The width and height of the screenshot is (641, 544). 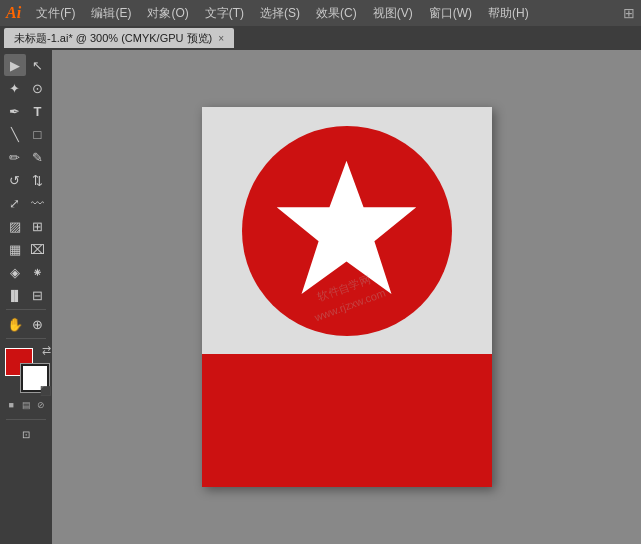 I want to click on toolbar-separator, so click(x=26, y=310).